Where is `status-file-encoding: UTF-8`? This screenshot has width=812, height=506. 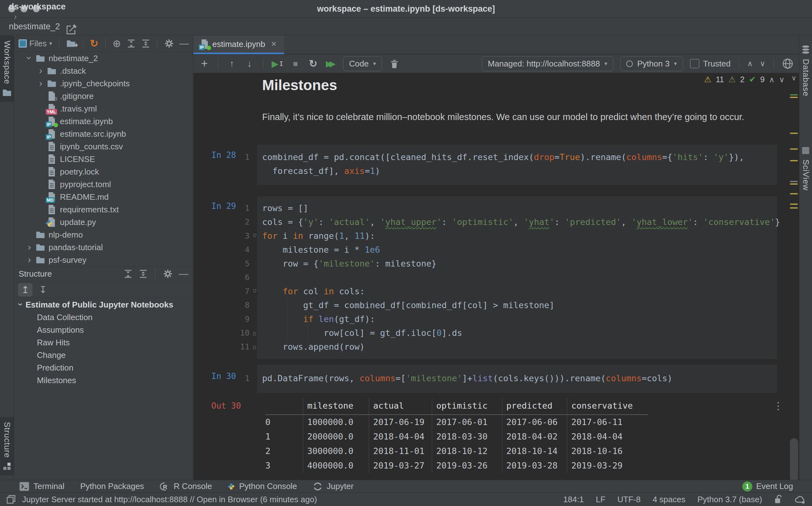 status-file-encoding: UTF-8 is located at coordinates (629, 499).